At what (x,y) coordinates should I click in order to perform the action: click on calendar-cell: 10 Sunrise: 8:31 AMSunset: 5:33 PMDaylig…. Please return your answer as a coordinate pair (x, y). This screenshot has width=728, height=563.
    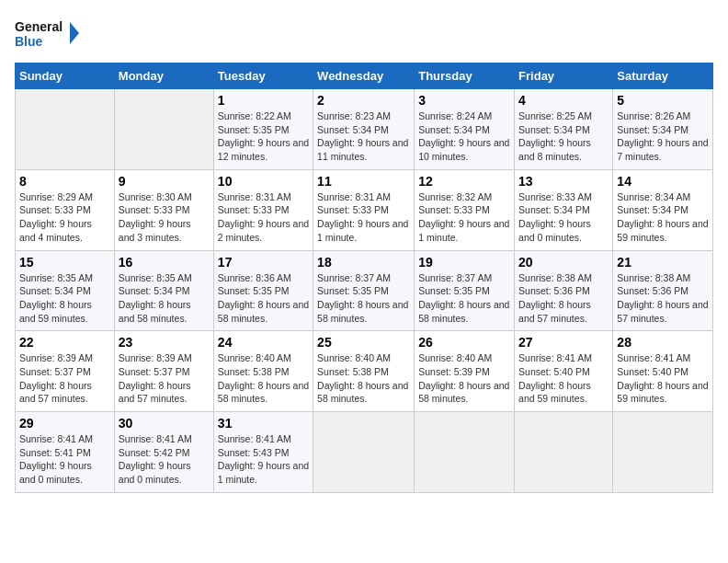
    Looking at the image, I should click on (263, 210).